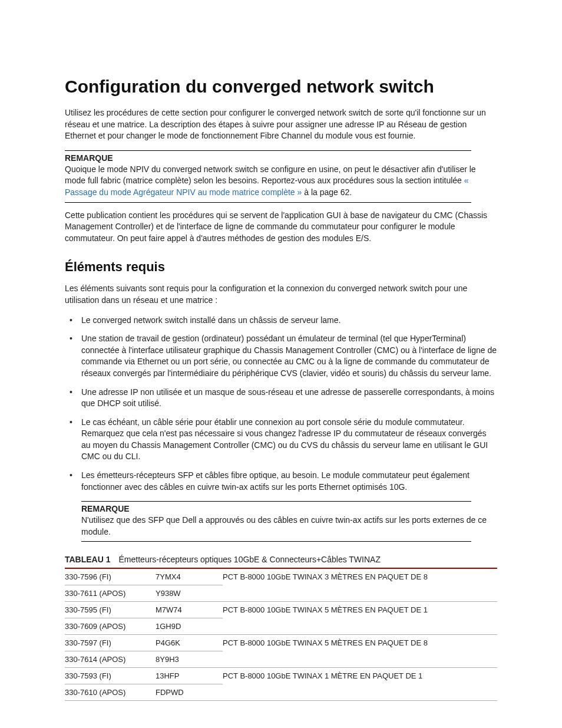 The width and height of the screenshot is (562, 728). Describe the element at coordinates (110, 693) in the screenshot. I see `table-cell: 330-7610 (APOS)` at that location.